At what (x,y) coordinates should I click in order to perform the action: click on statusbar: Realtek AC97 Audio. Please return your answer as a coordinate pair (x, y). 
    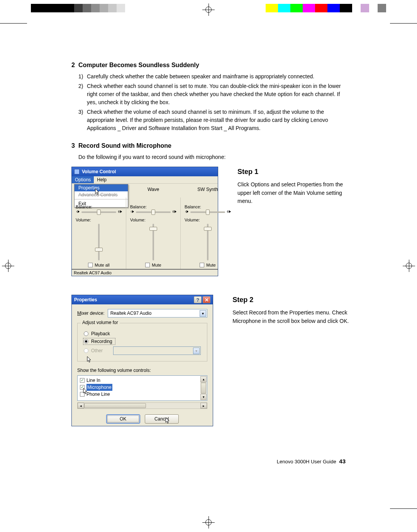
    Looking at the image, I should click on (145, 272).